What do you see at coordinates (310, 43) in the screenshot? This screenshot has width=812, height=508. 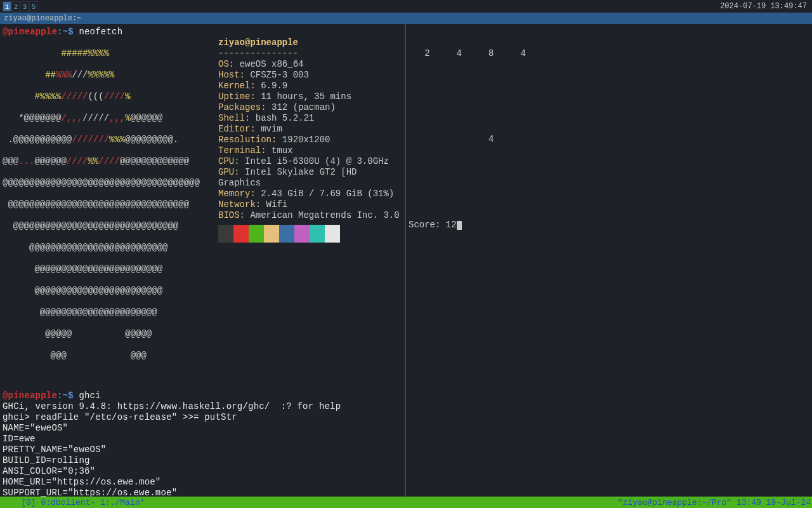 I see `nf-header: ziyao@pineapple` at bounding box center [310, 43].